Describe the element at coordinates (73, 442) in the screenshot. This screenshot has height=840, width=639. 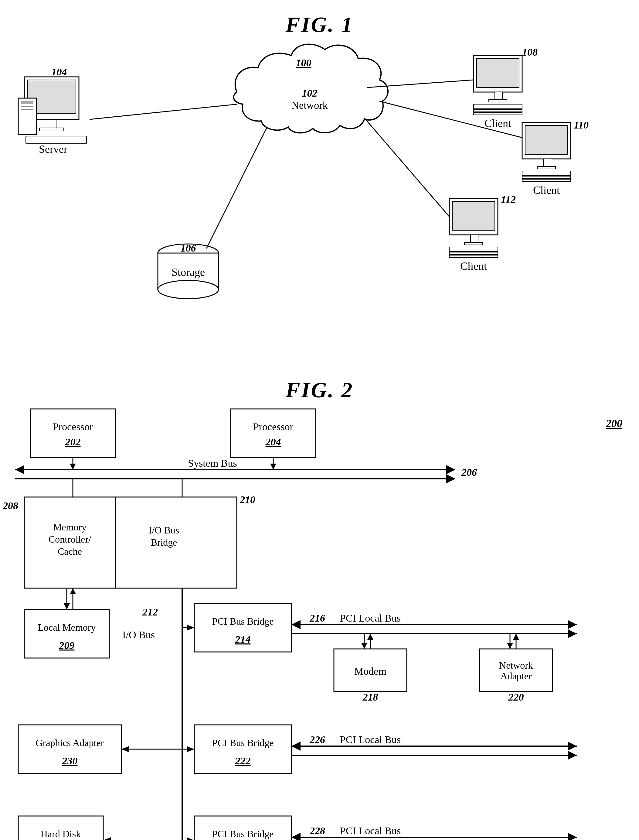
I see `svg-text: 202` at that location.